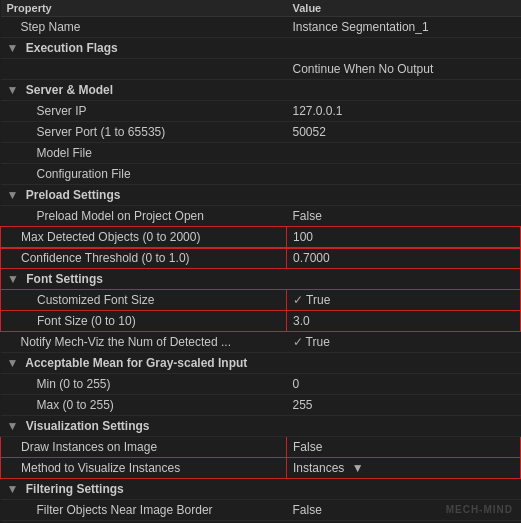  I want to click on row-label: Draw Instances on Image, so click(144, 448).